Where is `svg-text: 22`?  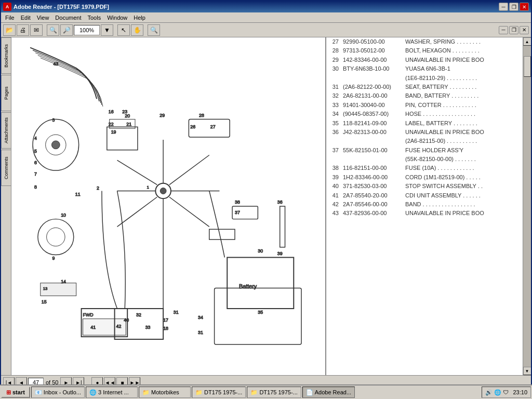 svg-text: 22 is located at coordinates (111, 124).